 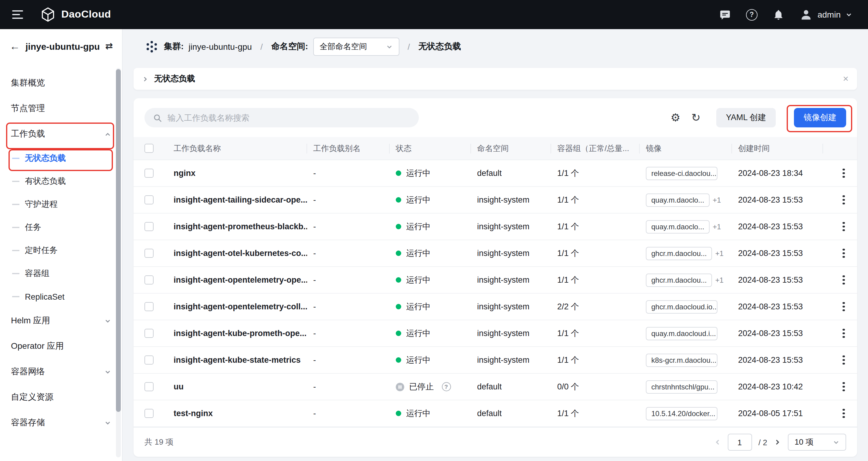 I want to click on select-all-checkbox, so click(x=149, y=148).